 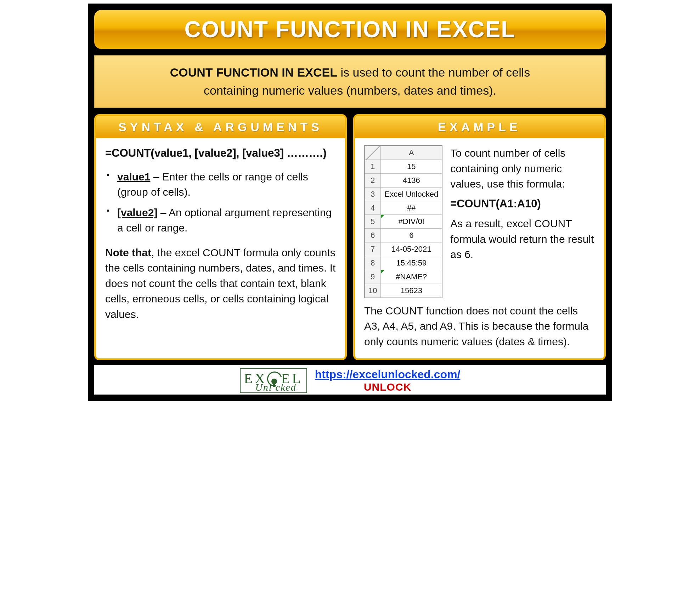 What do you see at coordinates (373, 180) in the screenshot?
I see `sheet-row-number: 2` at bounding box center [373, 180].